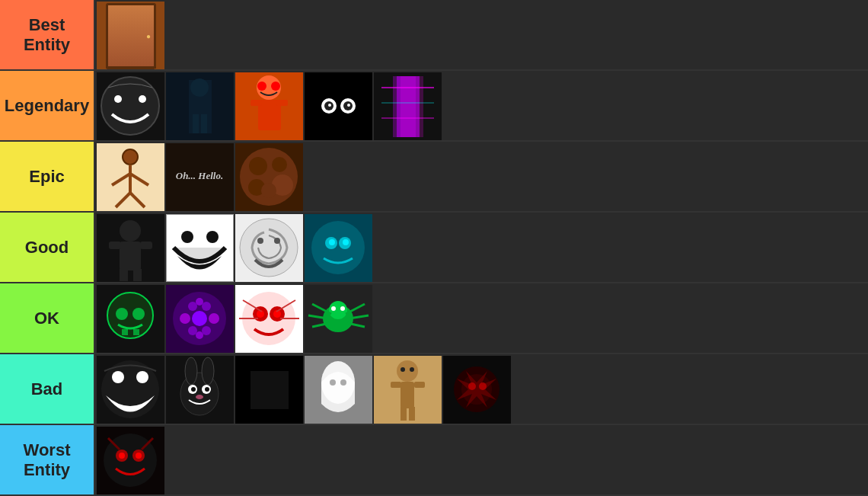 Image resolution: width=868 pixels, height=496 pixels. I want to click on entity-bloody-spider, so click(270, 318).